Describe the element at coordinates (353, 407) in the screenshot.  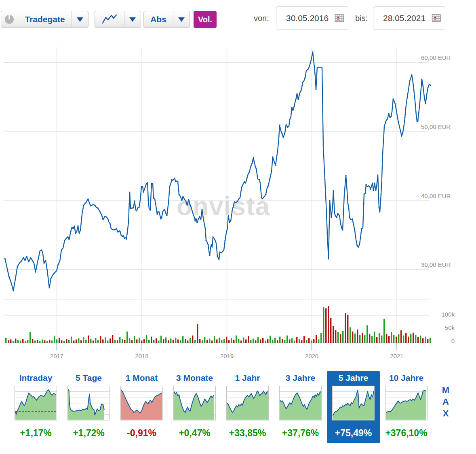
I see `period-button-5-jahre: 5 Jahre+75,49%` at that location.